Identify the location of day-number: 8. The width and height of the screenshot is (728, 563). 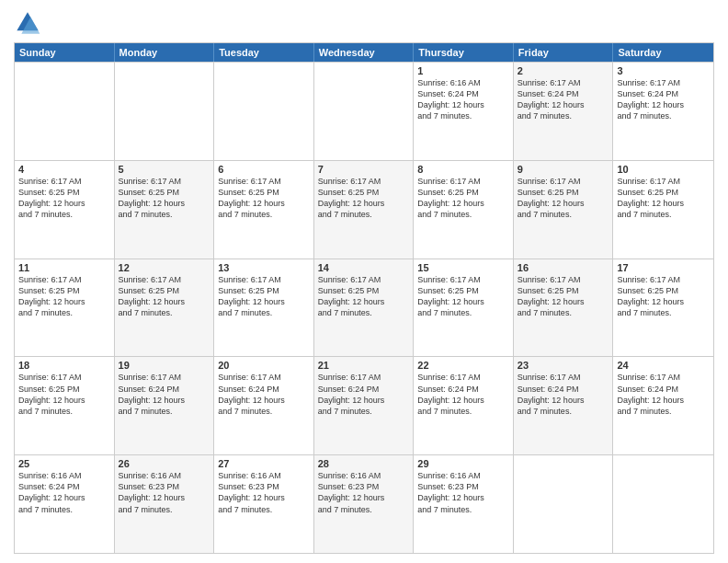
(463, 169).